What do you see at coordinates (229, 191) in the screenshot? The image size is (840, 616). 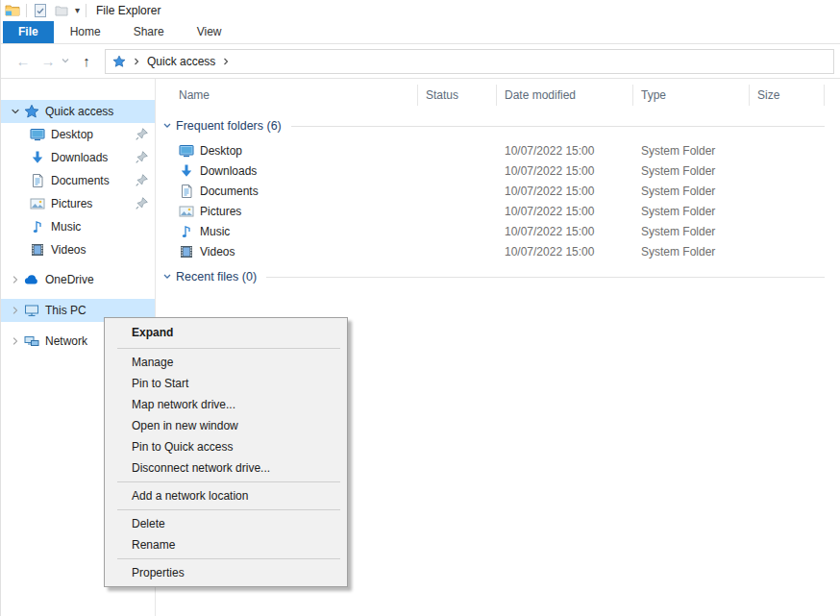 I see `file-name: Documents` at bounding box center [229, 191].